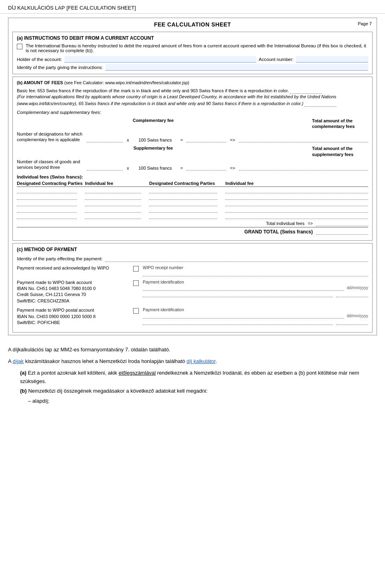 This screenshot has width=385, height=588. Describe the element at coordinates (192, 59) in the screenshot. I see `holder-row: Holder of the account: Account number:` at that location.